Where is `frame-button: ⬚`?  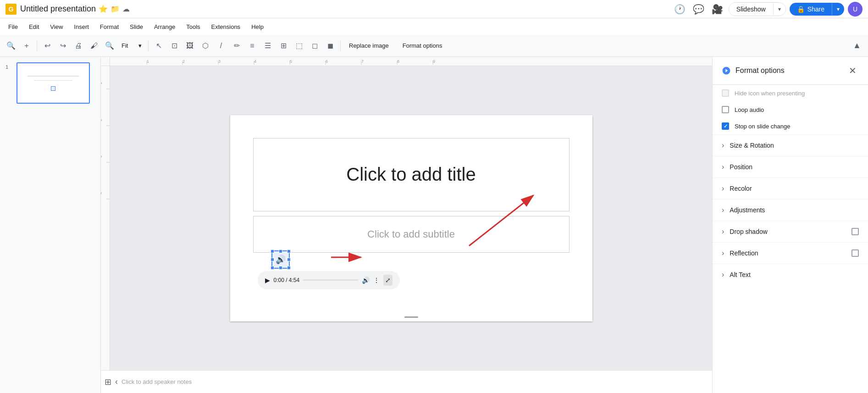 frame-button: ⬚ is located at coordinates (299, 46).